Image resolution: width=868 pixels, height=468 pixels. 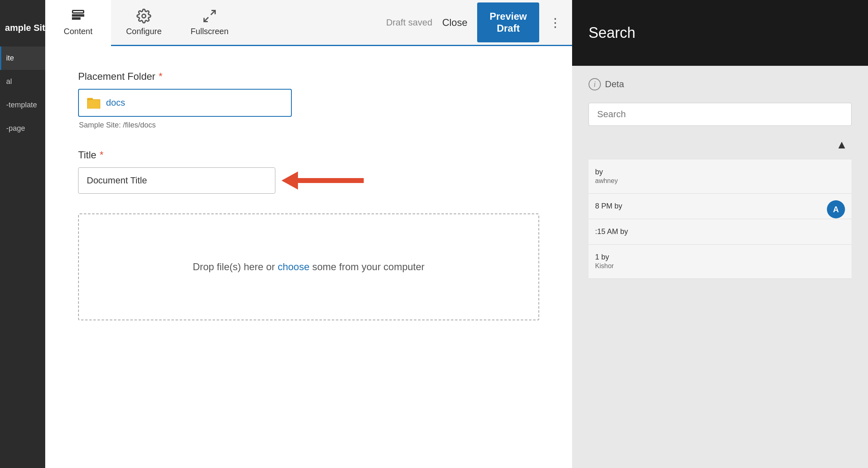 What do you see at coordinates (720, 206) in the screenshot?
I see `right-panel-item-2: 8 PM by A` at bounding box center [720, 206].